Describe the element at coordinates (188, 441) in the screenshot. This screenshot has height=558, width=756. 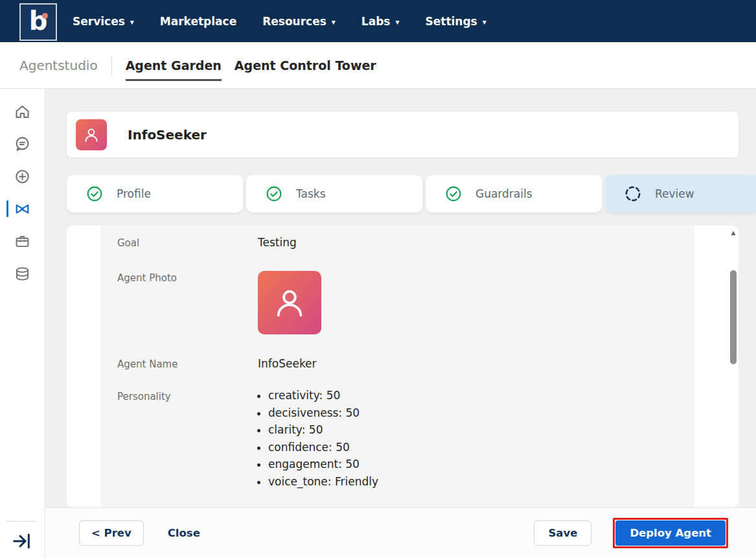
I see `field-label: Personality` at that location.